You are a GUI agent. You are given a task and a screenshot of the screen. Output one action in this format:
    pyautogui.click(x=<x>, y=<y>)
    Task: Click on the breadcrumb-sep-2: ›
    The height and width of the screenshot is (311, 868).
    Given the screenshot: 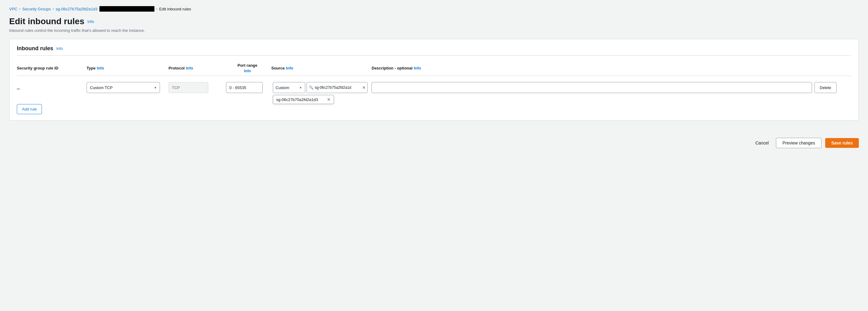 What is the action you would take?
    pyautogui.click(x=53, y=9)
    